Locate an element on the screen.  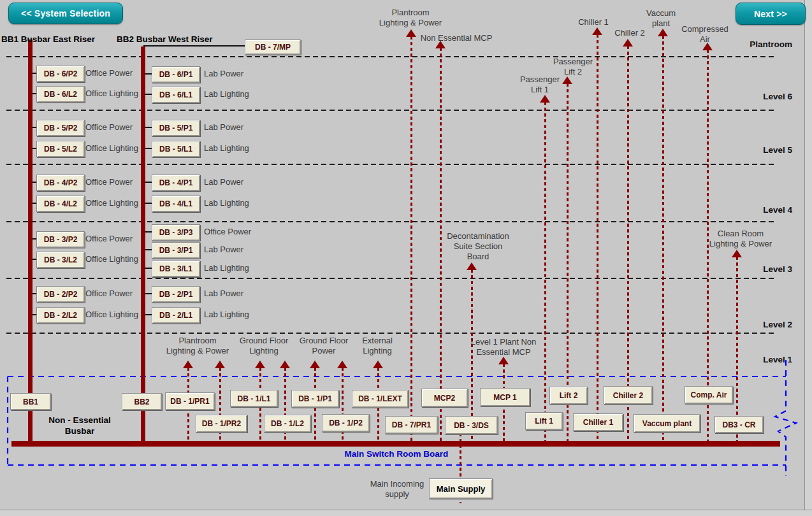
db-box-db-1-p2: DB - 1/P2 is located at coordinates (345, 423).